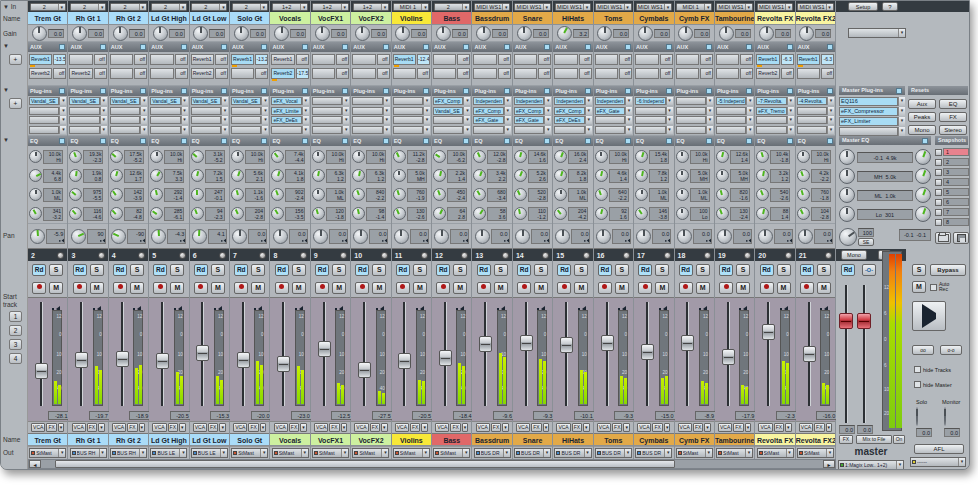  What do you see at coordinates (774, 111) in the screenshot?
I see `plugin-slot: eFX_Tremo▾` at bounding box center [774, 111].